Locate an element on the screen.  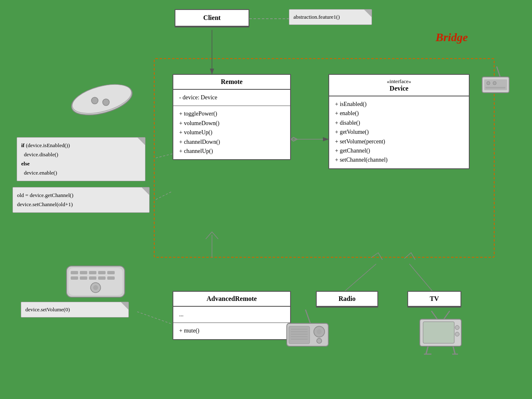
remote-box: Remote - device: Device + togglePower() … is located at coordinates (232, 117).